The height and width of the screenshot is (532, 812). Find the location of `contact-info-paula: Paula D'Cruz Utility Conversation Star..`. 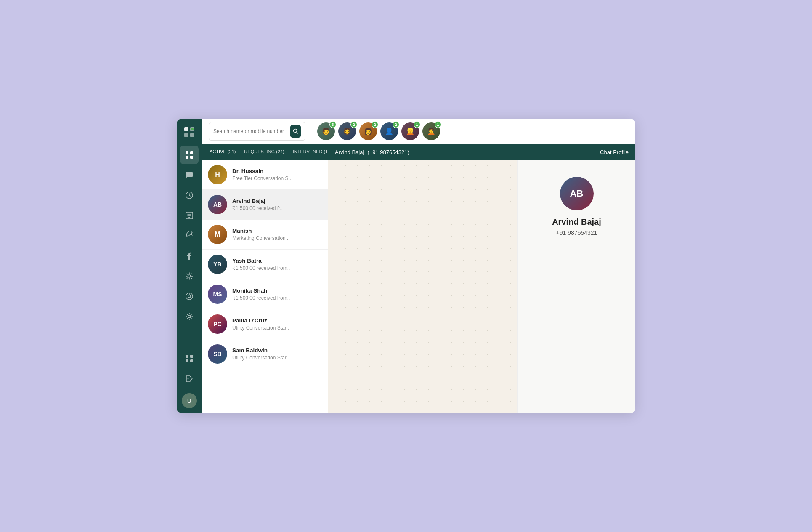

contact-info-paula: Paula D'Cruz Utility Conversation Star.. is located at coordinates (277, 324).